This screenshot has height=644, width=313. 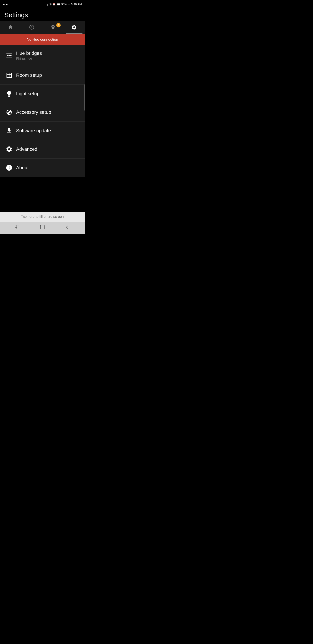 What do you see at coordinates (69, 4) in the screenshot?
I see `battery-icon: ▭` at bounding box center [69, 4].